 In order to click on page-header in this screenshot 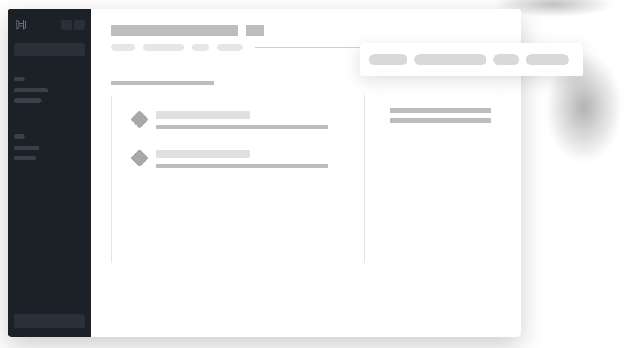, I will do `click(306, 31)`.